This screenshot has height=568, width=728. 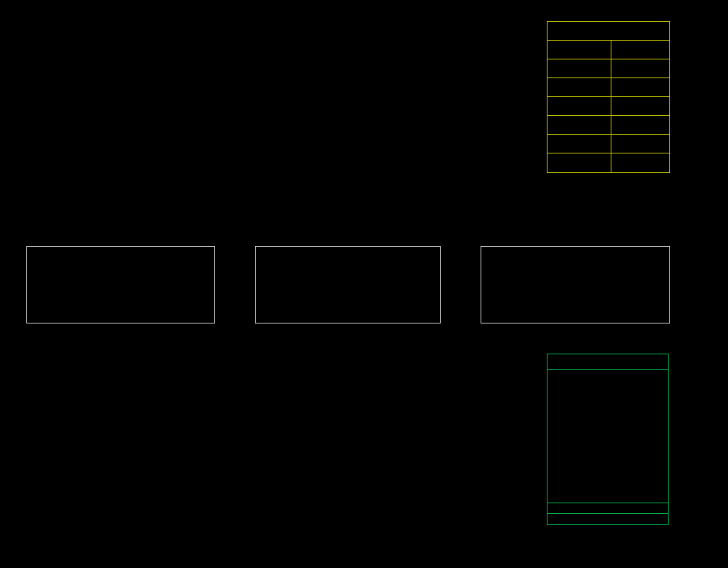 What do you see at coordinates (347, 284) in the screenshot?
I see `thumbnail-reflections-canvas` at bounding box center [347, 284].